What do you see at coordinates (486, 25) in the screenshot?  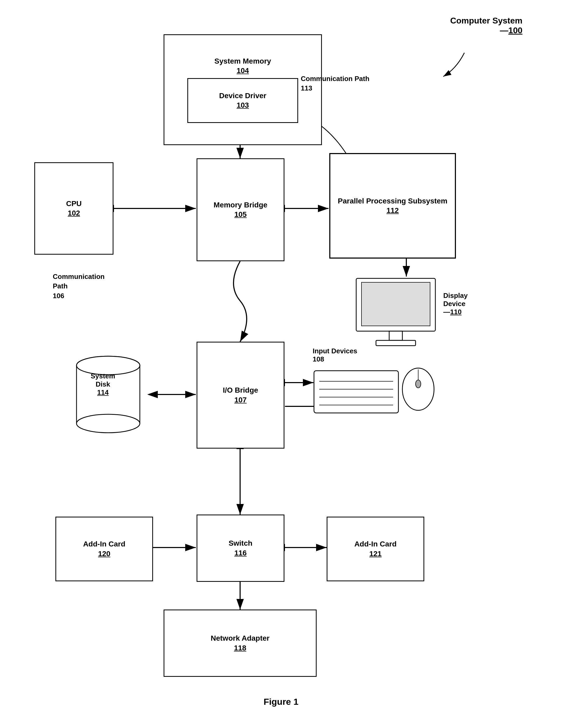 I see `computer-system-label: Computer System —100` at bounding box center [486, 25].